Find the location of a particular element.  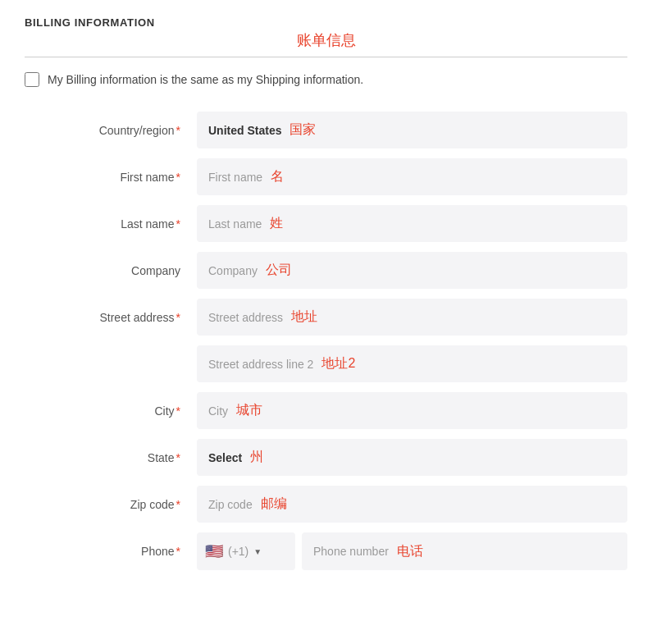

phone-country-selector: 🇺🇸 (+1) ▼ is located at coordinates (246, 551).